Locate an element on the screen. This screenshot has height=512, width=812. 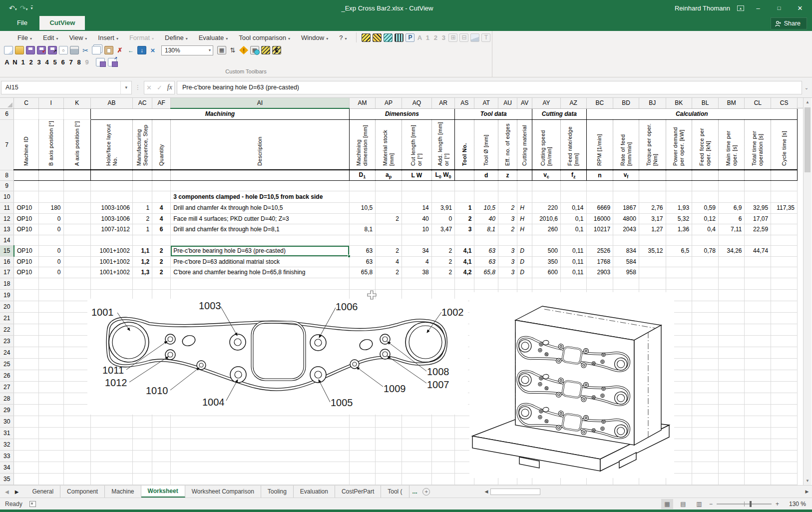
cell-I13: 0 is located at coordinates (51, 230).